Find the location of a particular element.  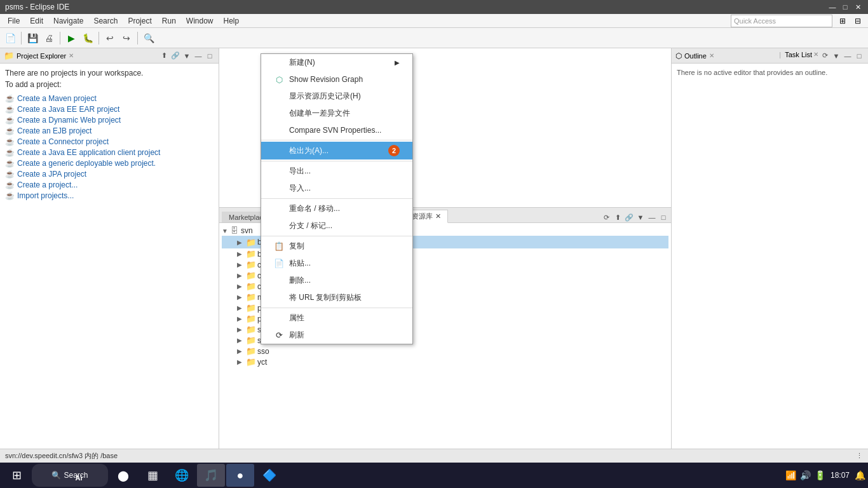

properties-icon is located at coordinates (279, 318).